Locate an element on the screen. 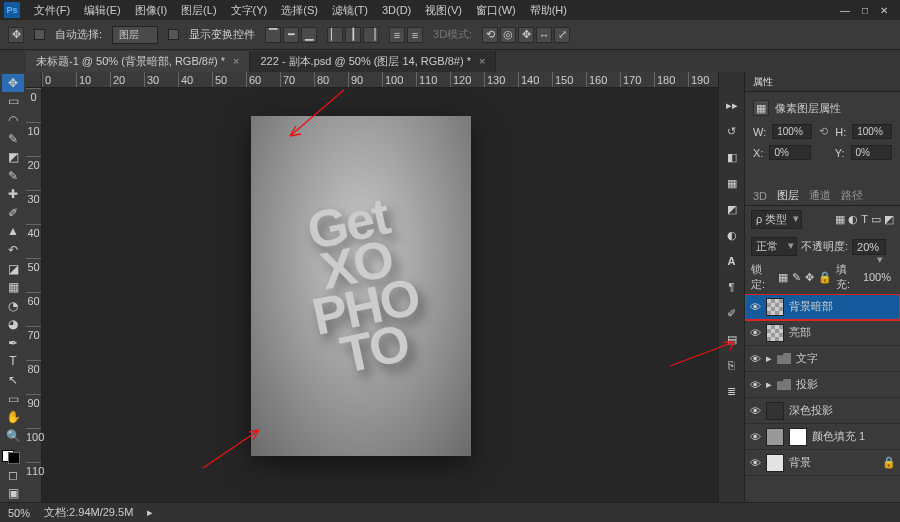  gradient-tool: ▦ is located at coordinates (13, 287).